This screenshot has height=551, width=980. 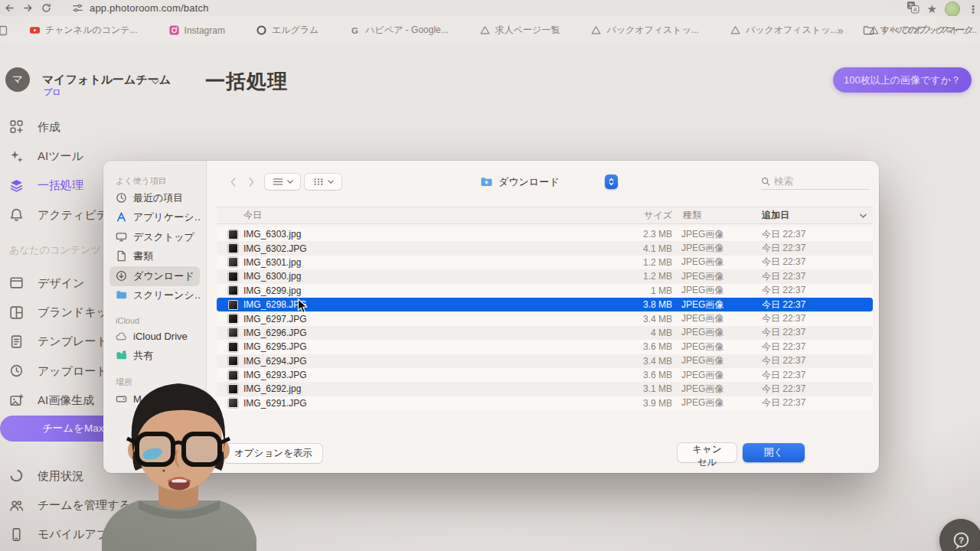 I want to click on dialog-sidebar-item-app-a: アプリケーシ…, so click(x=155, y=218).